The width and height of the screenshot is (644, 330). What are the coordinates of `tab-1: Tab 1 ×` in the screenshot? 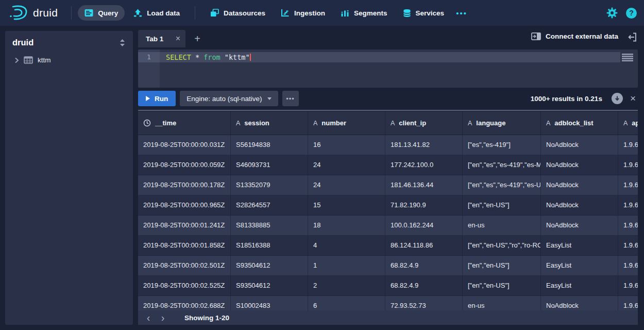 It's located at (162, 39).